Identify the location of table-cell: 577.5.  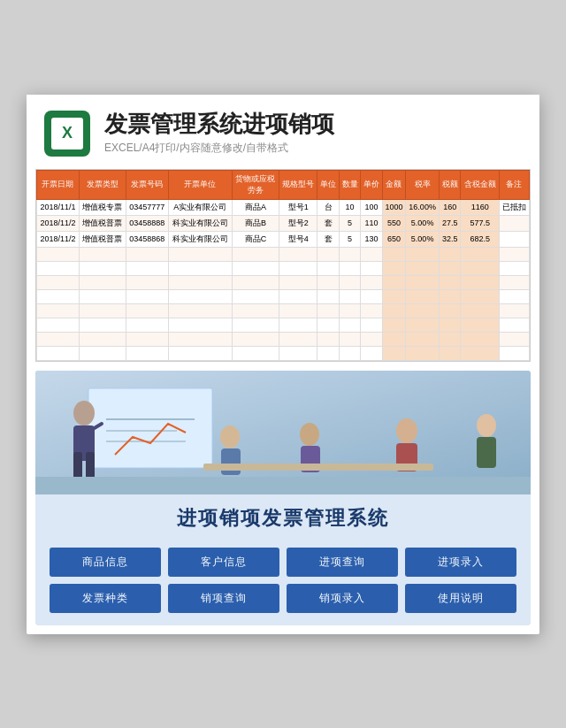
(480, 223).